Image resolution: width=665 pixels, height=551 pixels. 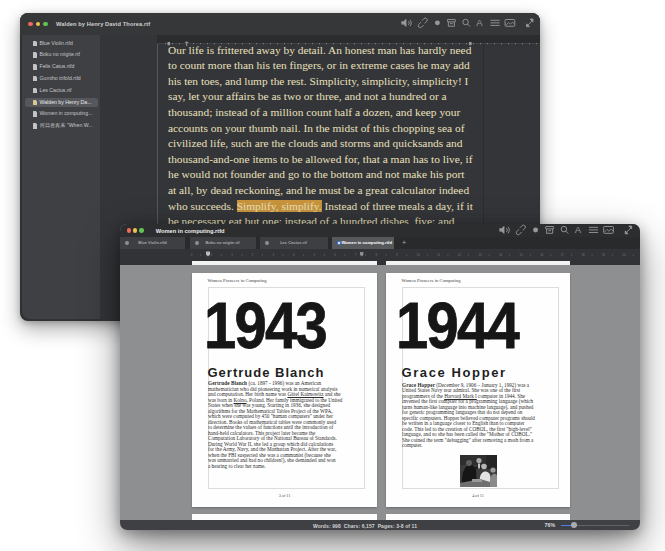 What do you see at coordinates (273, 255) in the screenshot?
I see `svg-text: 3` at bounding box center [273, 255].